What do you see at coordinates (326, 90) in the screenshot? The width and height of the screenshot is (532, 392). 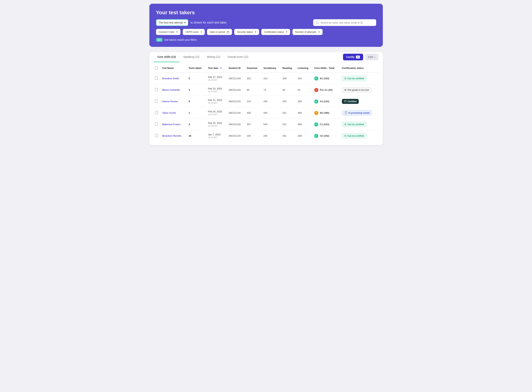 I see `core-total-label: Pre-A1 (92)` at bounding box center [326, 90].